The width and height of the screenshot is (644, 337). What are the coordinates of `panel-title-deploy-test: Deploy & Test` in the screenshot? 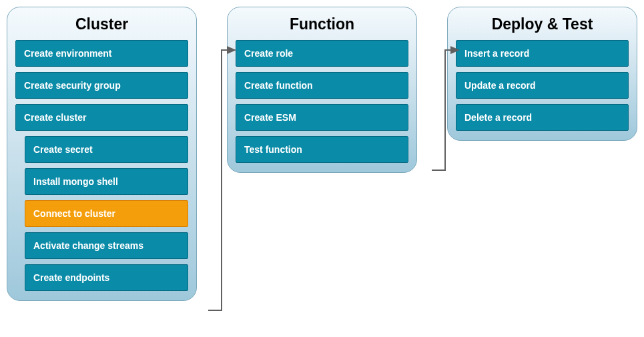 It's located at (542, 24).